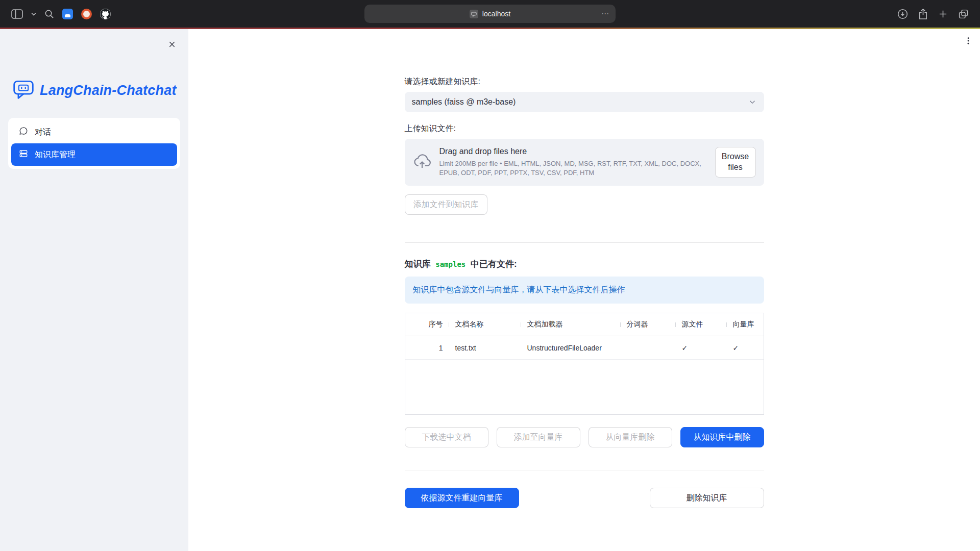  I want to click on sidebar-close-button, so click(172, 44).